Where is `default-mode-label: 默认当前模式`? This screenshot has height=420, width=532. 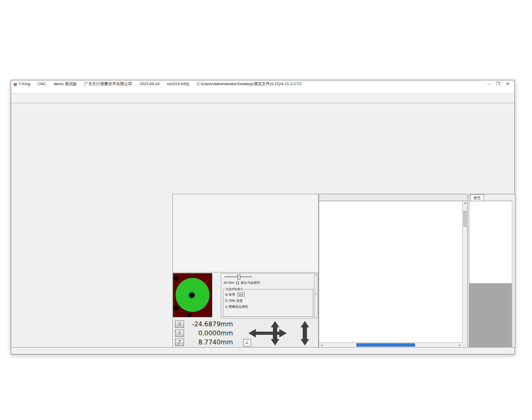 default-mode-label: 默认当前模式 is located at coordinates (251, 283).